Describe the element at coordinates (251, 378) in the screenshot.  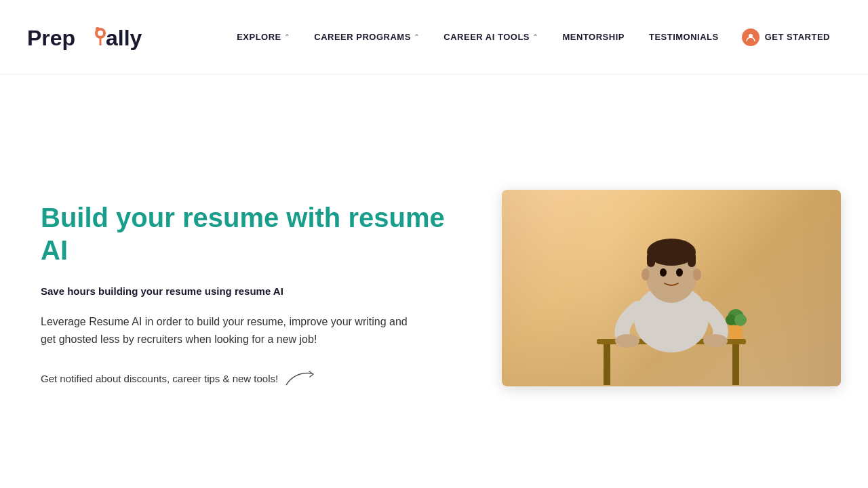
I see `notification-row: Get notified about discounts, career tip…` at that location.